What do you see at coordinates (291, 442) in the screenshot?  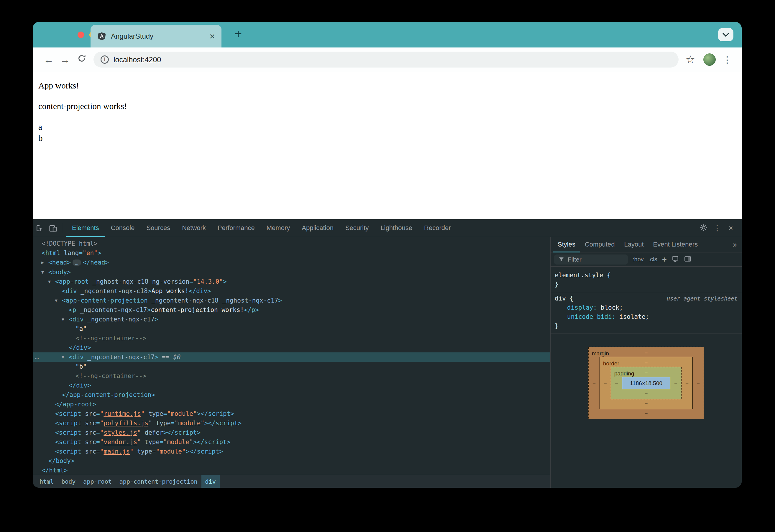 I see `tree-row: <script src="vendor.js" type="module"></…` at bounding box center [291, 442].